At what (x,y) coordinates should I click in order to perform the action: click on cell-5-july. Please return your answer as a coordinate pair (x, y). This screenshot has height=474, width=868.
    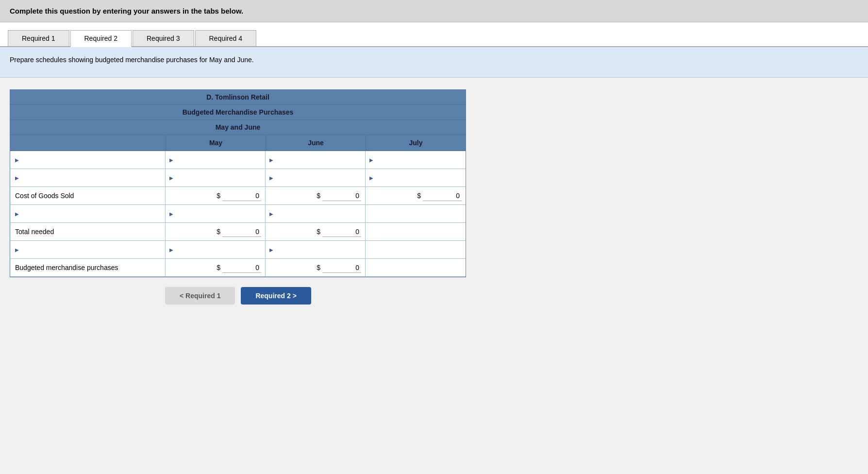
    Looking at the image, I should click on (416, 250).